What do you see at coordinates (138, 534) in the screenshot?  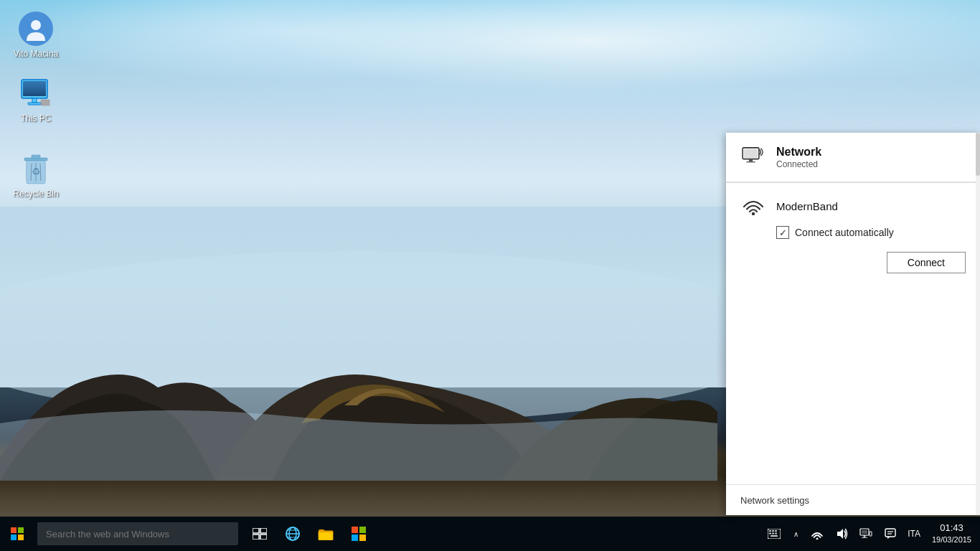 I see `search-input` at bounding box center [138, 534].